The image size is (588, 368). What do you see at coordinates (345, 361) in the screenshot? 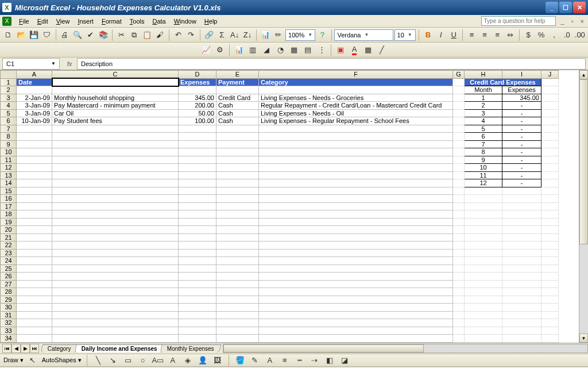
I see `3d-icon: ◪` at bounding box center [345, 361].